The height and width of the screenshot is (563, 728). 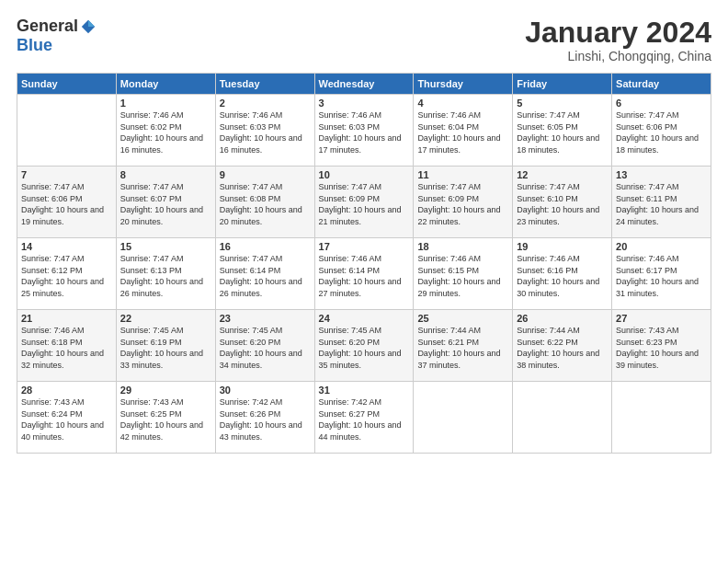 I want to click on daylight: Daylight: 10 hours and 19 minutes., so click(x=66, y=215).